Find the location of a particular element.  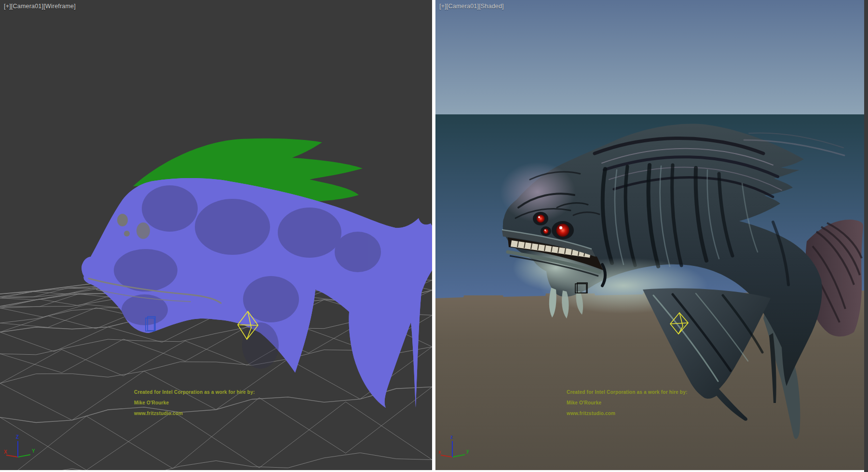

eye-large is located at coordinates (563, 231).